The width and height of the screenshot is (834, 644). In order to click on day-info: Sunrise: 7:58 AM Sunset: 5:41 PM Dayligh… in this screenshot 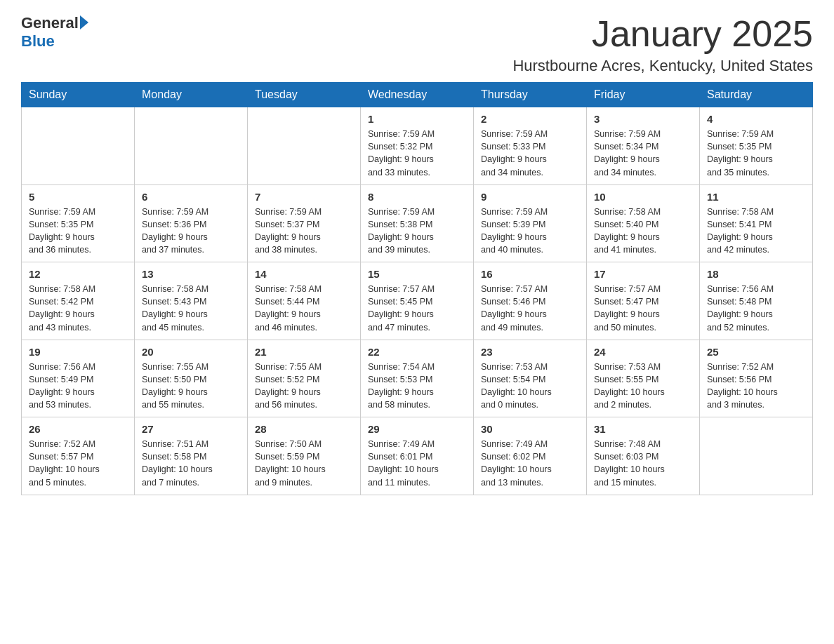, I will do `click(756, 232)`.